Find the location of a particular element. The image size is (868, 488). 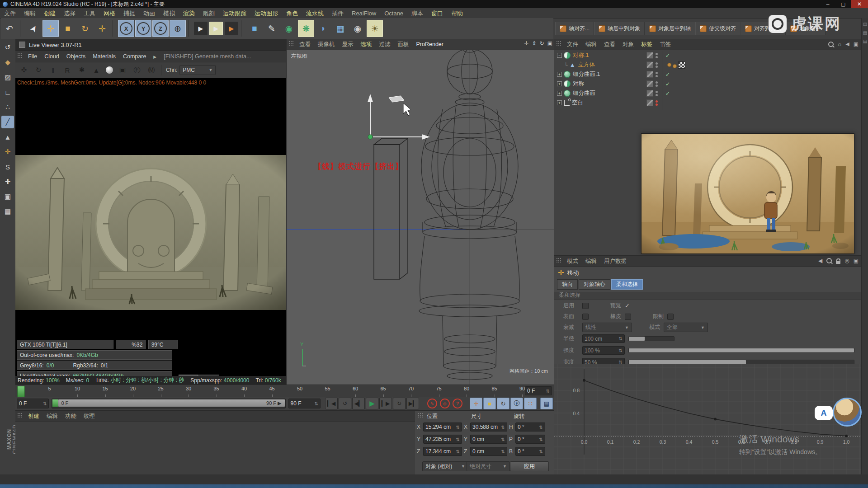

menu-文件: 文件 is located at coordinates (10, 14).